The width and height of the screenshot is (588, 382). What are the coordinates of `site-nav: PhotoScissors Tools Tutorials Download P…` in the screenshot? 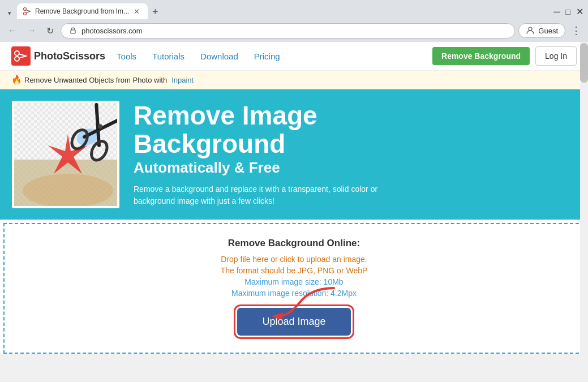 It's located at (294, 57).